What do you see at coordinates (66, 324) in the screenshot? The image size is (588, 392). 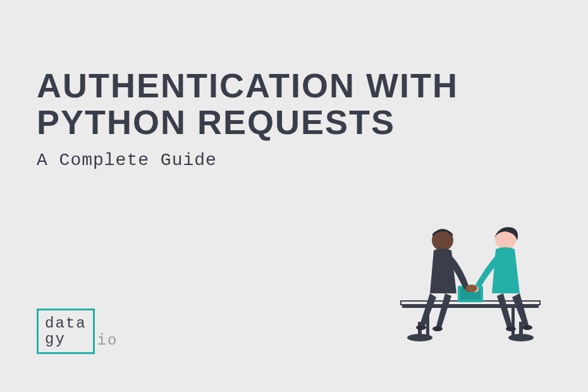 I see `logo-line-1: data` at bounding box center [66, 324].